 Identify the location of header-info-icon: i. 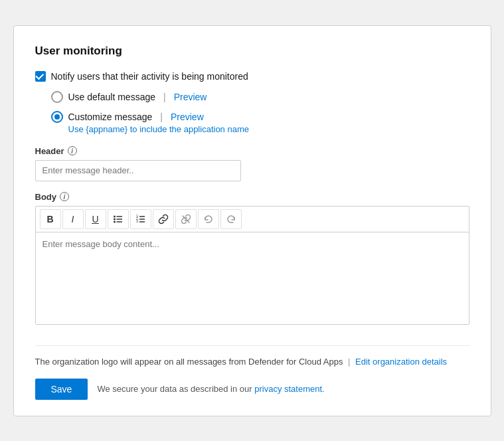
(72, 151).